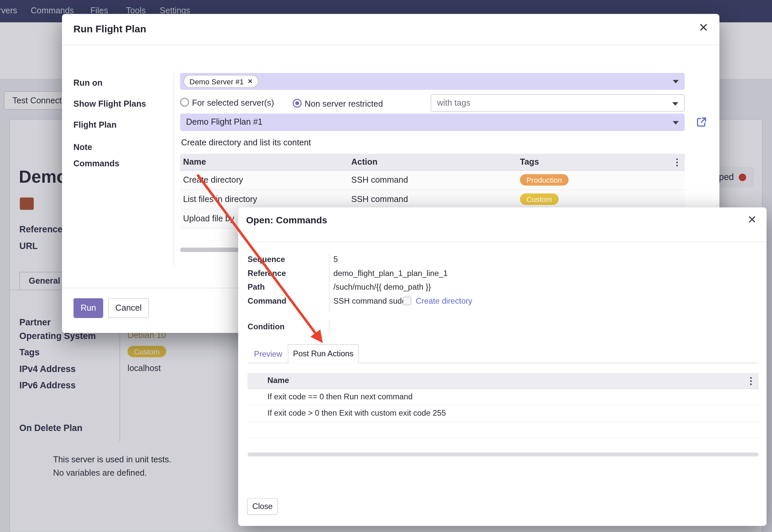  I want to click on field-label-command: Command, so click(267, 301).